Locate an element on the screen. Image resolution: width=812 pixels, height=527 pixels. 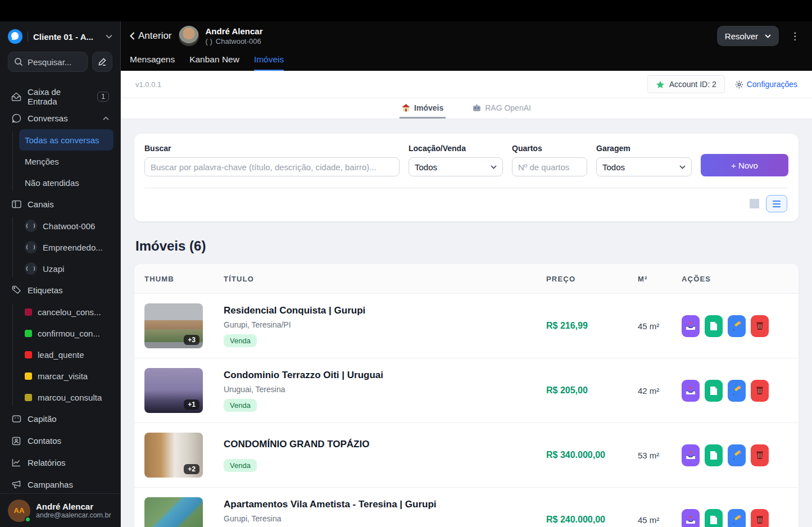
contact-avatar is located at coordinates (189, 36).